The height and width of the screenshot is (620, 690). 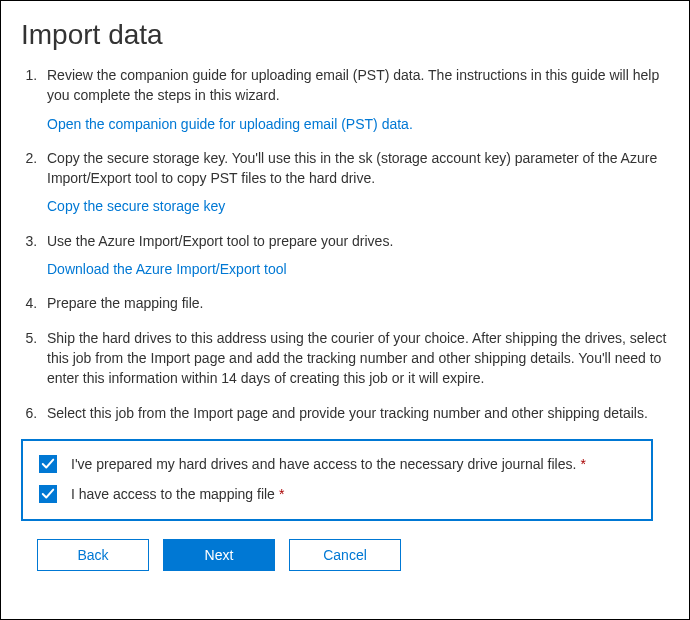 What do you see at coordinates (355, 256) in the screenshot?
I see `step-item: Use the Azure Import/Export tool to prep…` at bounding box center [355, 256].